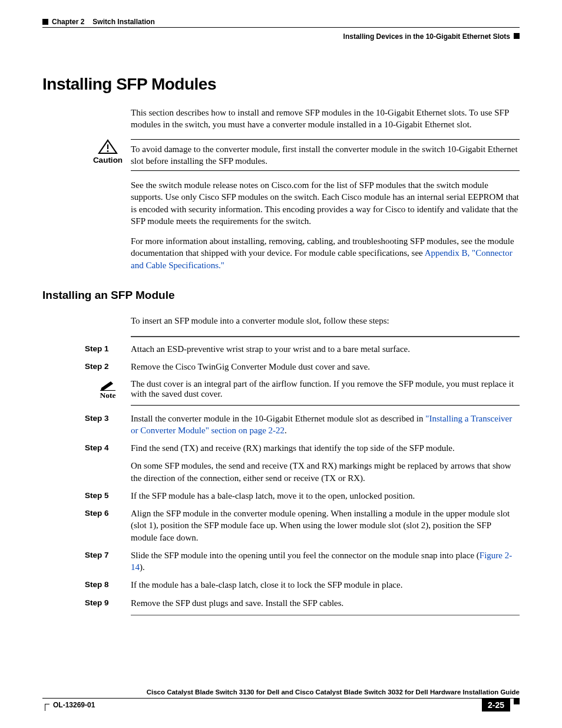 The image size is (562, 728). What do you see at coordinates (108, 147) in the screenshot?
I see `caution-icon` at bounding box center [108, 147].